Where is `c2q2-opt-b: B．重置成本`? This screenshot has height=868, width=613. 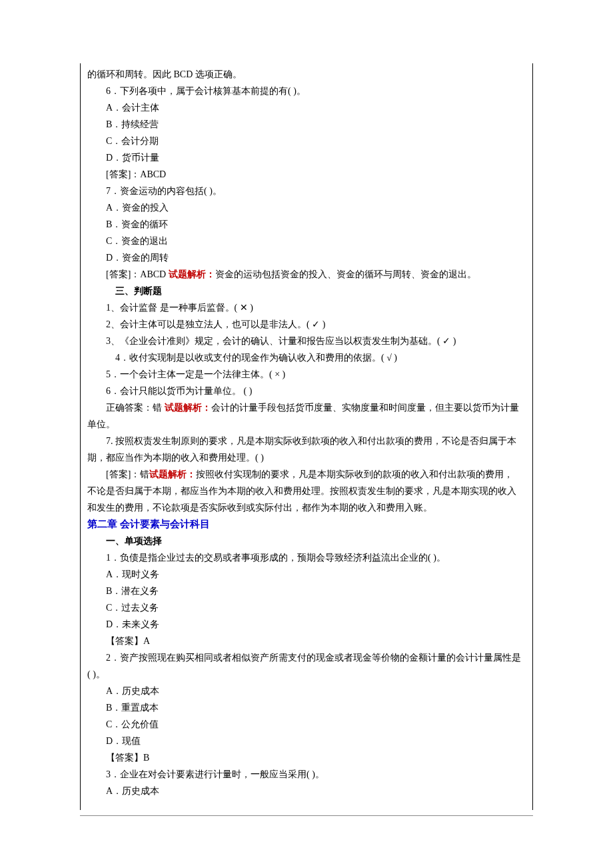
c2q2-opt-b: B．重置成本 is located at coordinates (306, 708).